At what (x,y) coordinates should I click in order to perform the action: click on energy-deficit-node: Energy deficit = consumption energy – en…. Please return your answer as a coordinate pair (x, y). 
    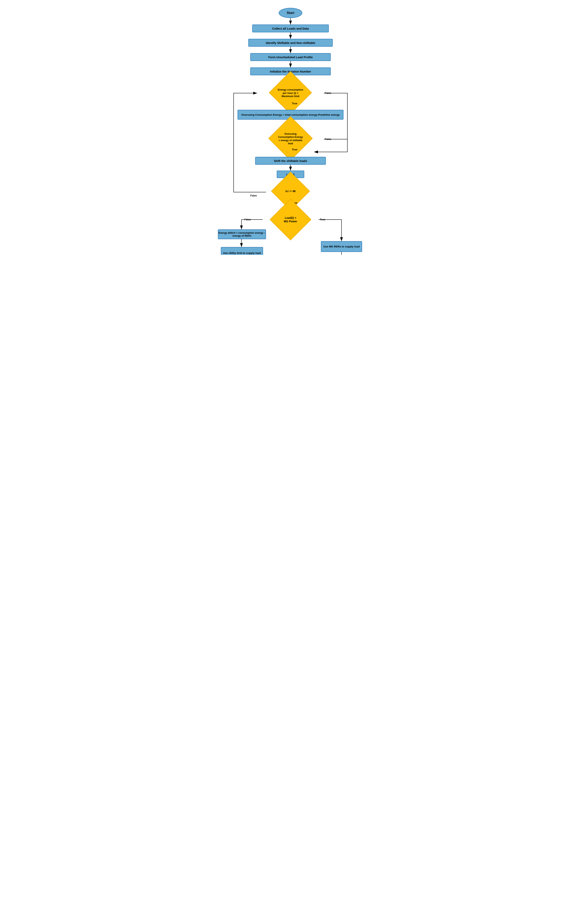
    Looking at the image, I should click on (242, 234).